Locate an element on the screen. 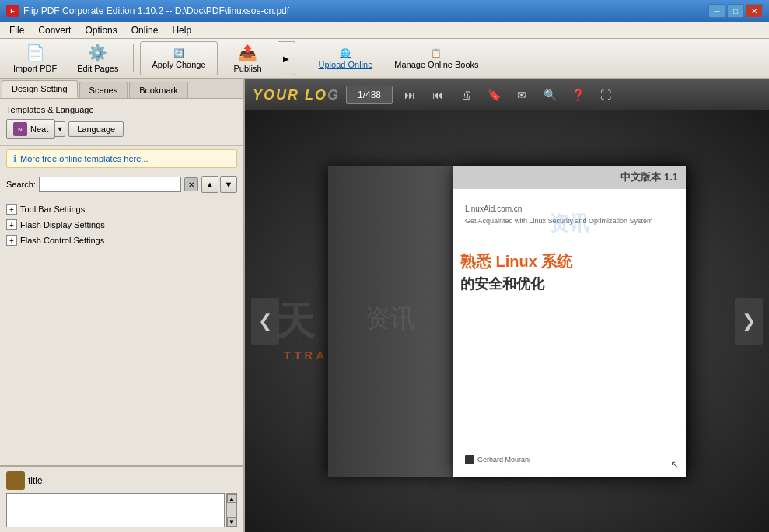 The image size is (769, 532). apply-change-icon: 🔄 is located at coordinates (179, 53).